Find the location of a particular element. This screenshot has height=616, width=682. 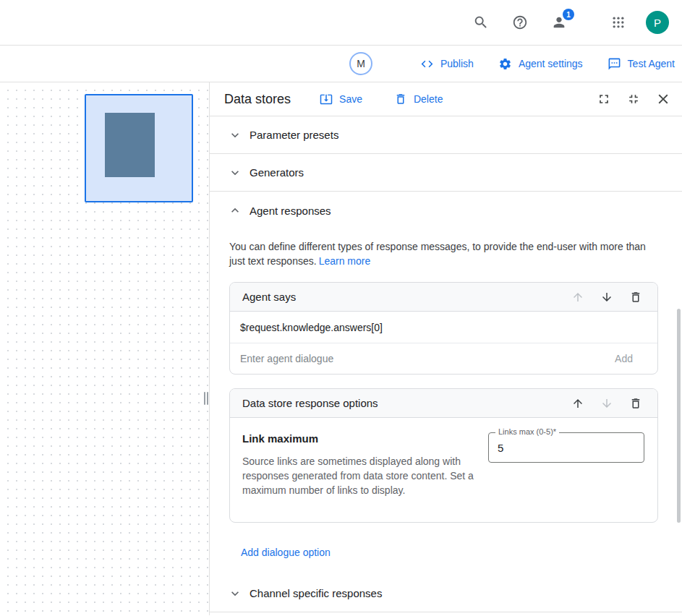

agent-responses-description: You can define different types of respon… is located at coordinates (441, 254).